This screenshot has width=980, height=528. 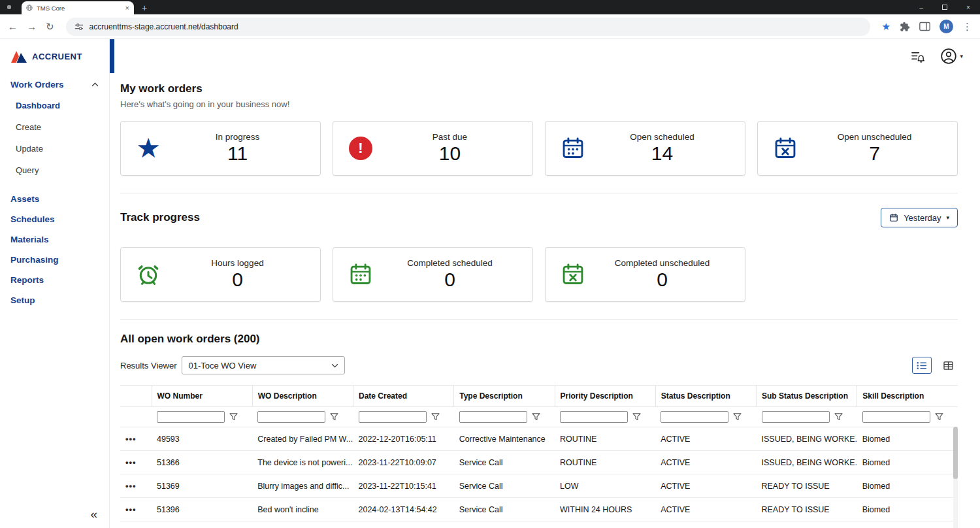 I want to click on table-row: ••• 51366 The device is not poweri... 20…, so click(x=539, y=463).